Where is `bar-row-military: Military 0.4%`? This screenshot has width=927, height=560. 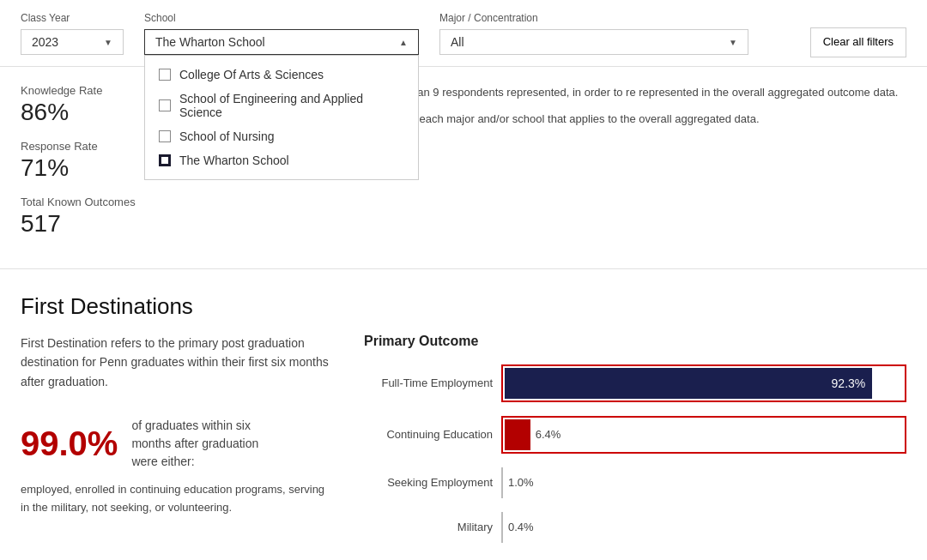
bar-row-military: Military 0.4% is located at coordinates (635, 527).